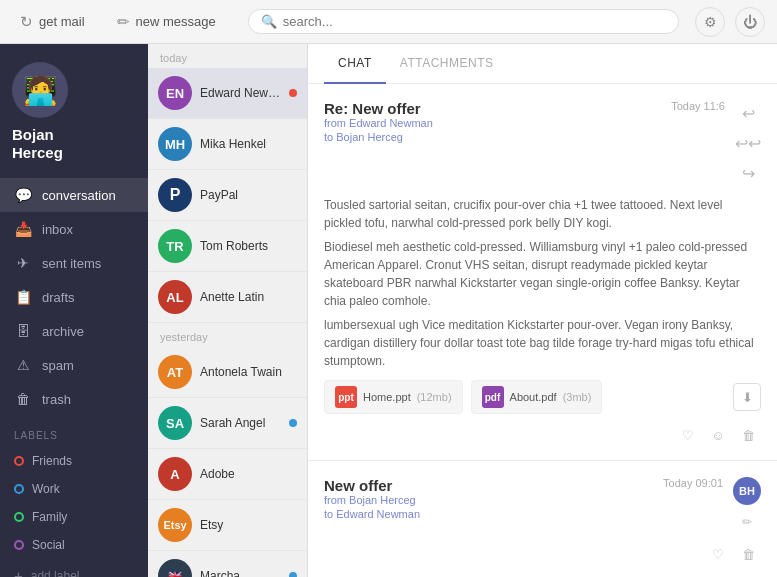 The image size is (777, 577). Describe the element at coordinates (542, 143) in the screenshot. I see `email-header: Re: New offer from Edward Newman to Boja…` at that location.